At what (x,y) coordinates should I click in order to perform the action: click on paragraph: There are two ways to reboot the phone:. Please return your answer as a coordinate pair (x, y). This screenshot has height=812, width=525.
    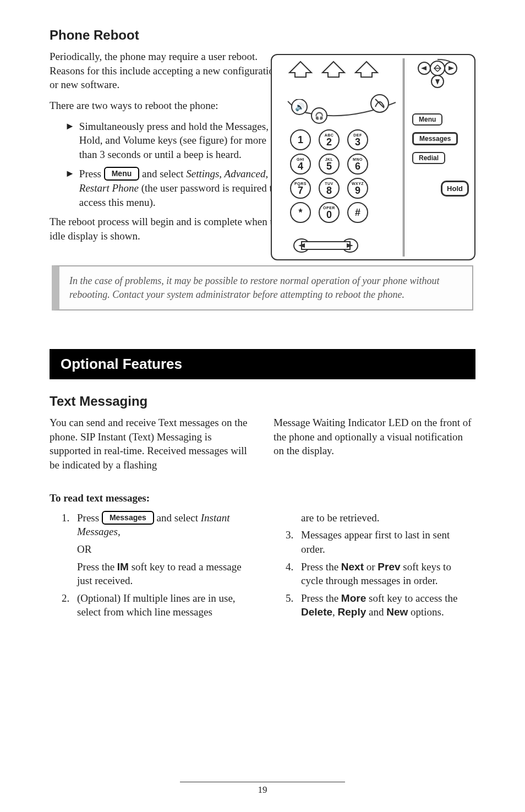
    Looking at the image, I should click on (168, 106).